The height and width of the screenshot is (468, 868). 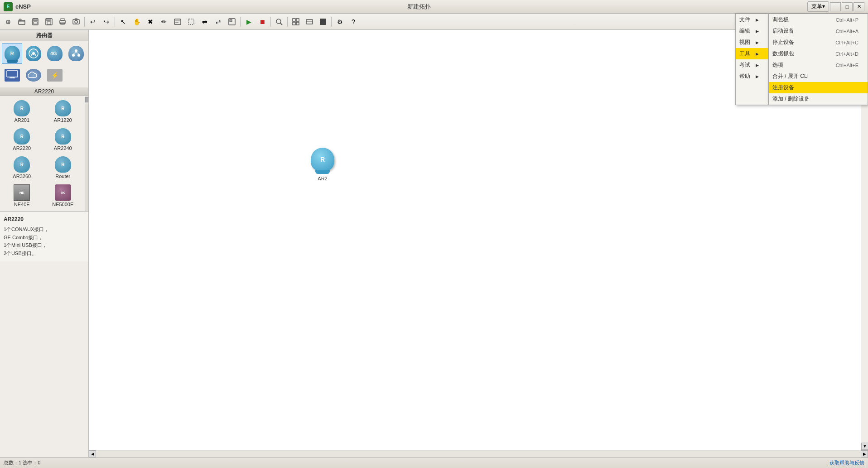 I want to click on save-button, so click(x=49, y=22).